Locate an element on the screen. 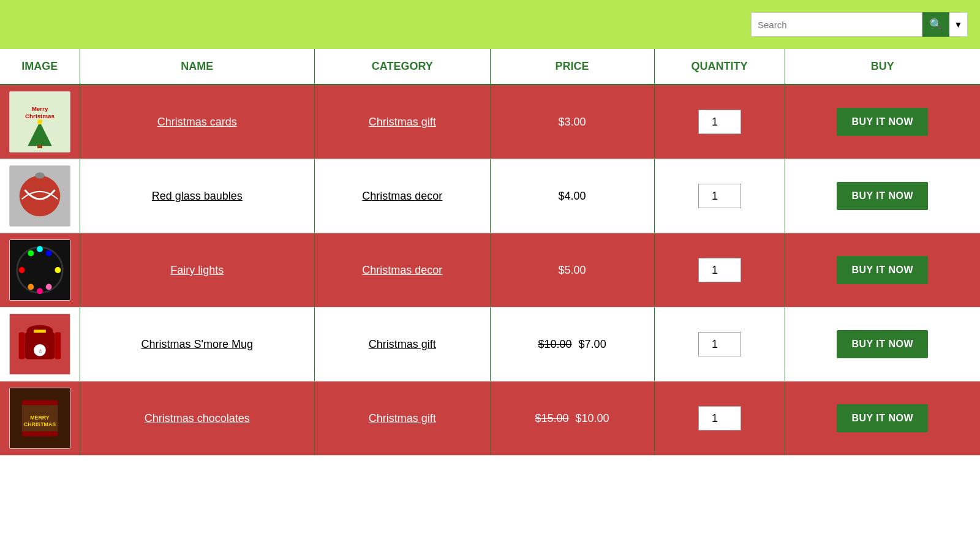 This screenshot has width=980, height=553. price-original: $10.00 is located at coordinates (555, 344).